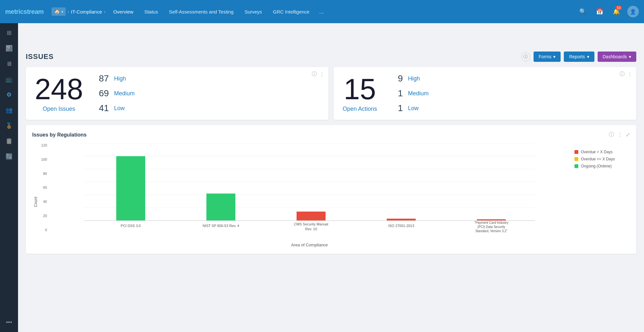 This screenshot has height=332, width=644. I want to click on nav-links: Overview Status Self-Assessments and Tes…, so click(343, 12).